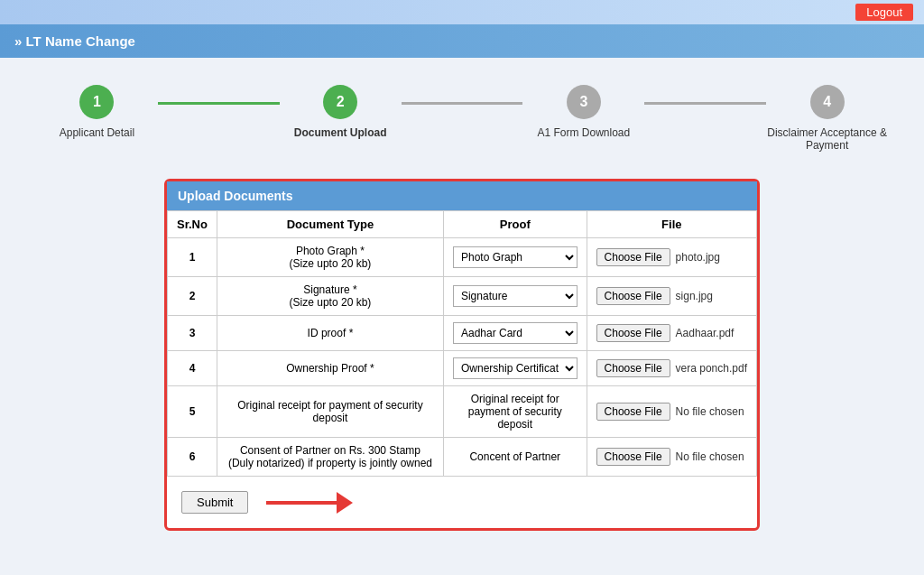  What do you see at coordinates (514, 258) in the screenshot?
I see `row-1-proof: Photo GraphSignatureAadhar Card` at bounding box center [514, 258].